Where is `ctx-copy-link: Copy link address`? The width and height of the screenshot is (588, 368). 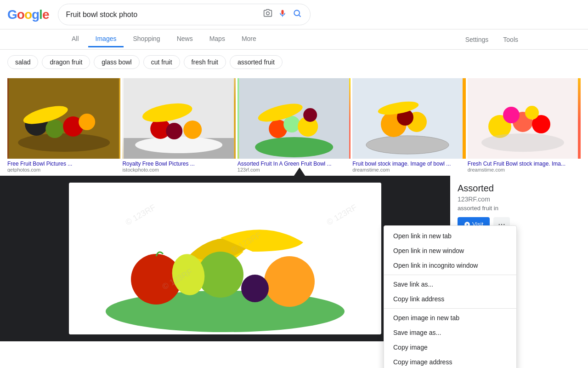 ctx-copy-link: Copy link address is located at coordinates (450, 299).